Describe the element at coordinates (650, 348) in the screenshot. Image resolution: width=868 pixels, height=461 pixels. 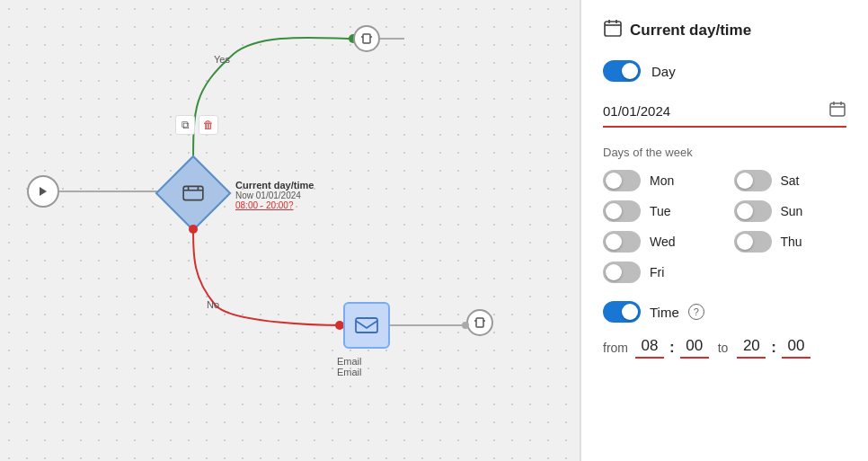
I see `time-from-hour` at that location.